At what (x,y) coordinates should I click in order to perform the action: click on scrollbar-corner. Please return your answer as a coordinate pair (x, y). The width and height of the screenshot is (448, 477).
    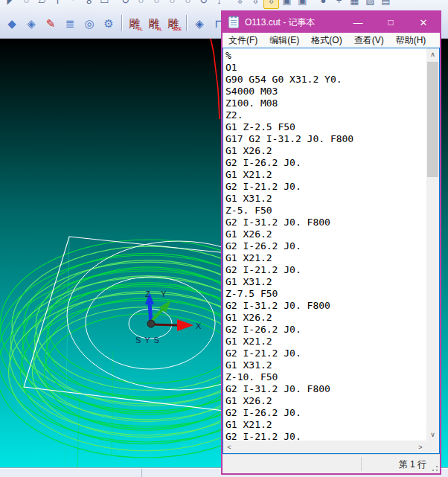
    Looking at the image, I should click on (433, 446).